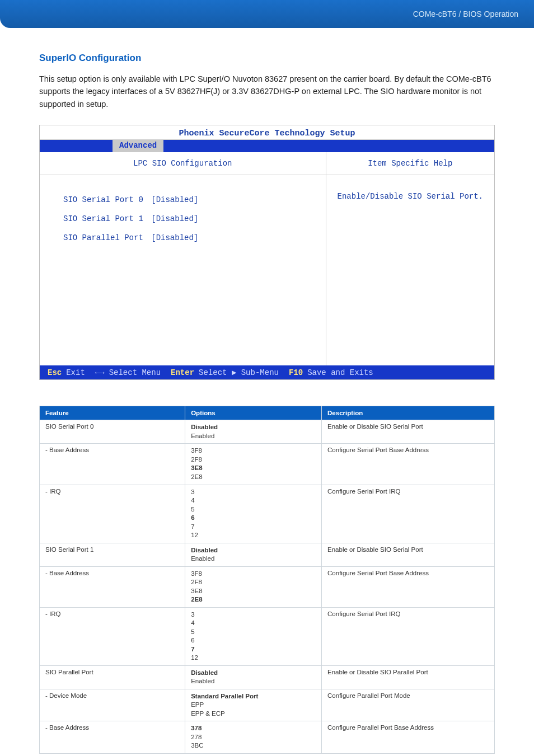  I want to click on cell-options: 3782783BC, so click(254, 738).